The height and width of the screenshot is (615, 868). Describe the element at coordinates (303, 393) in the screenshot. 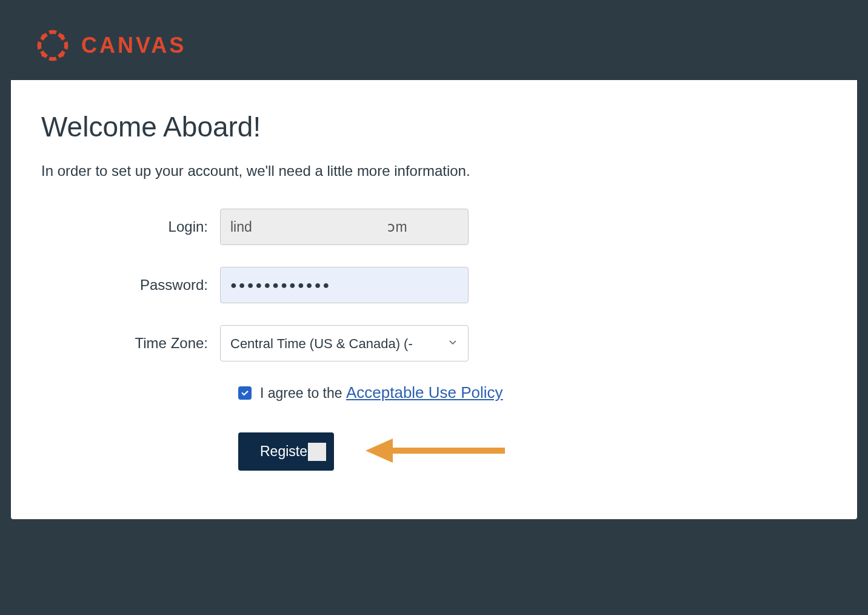

I see `agreement-prefix: I agree to the` at that location.